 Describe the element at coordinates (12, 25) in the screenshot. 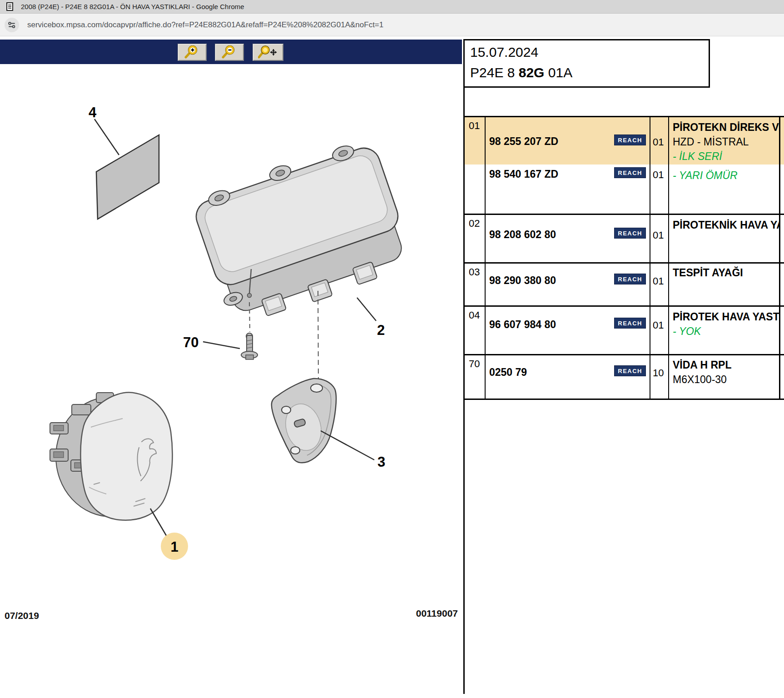

I see `site-settings-button` at that location.